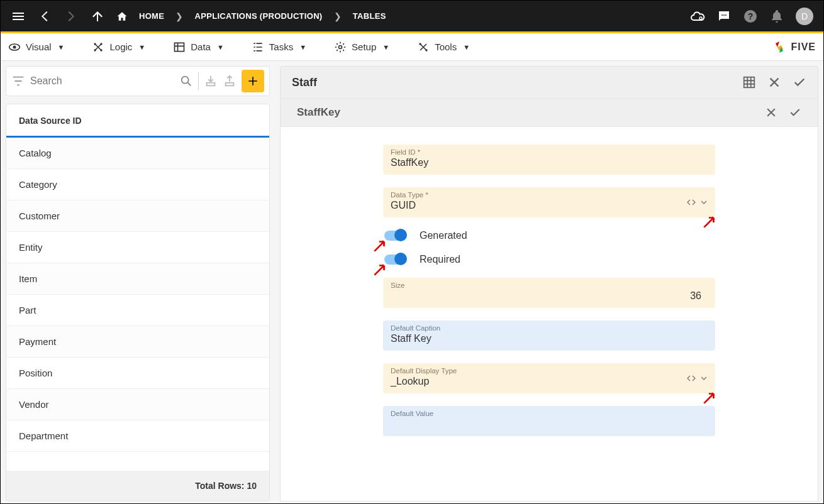  I want to click on list-item: Department, so click(138, 436).